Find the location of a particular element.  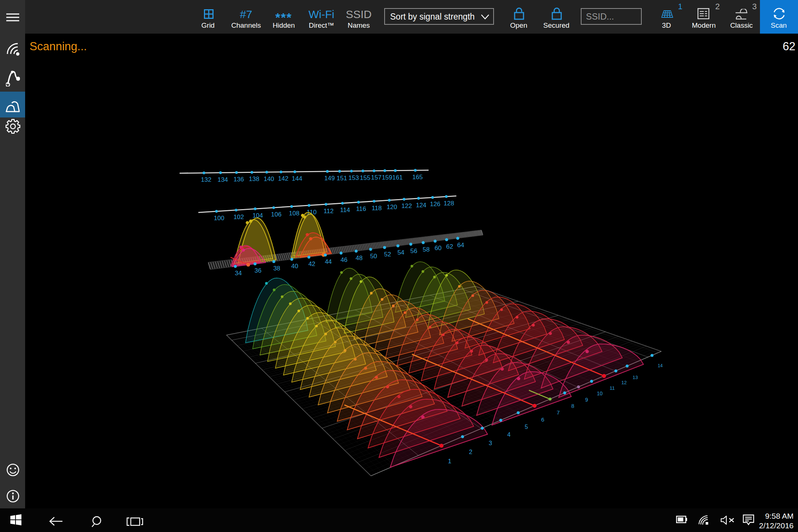

svg-text: 64 is located at coordinates (461, 245).